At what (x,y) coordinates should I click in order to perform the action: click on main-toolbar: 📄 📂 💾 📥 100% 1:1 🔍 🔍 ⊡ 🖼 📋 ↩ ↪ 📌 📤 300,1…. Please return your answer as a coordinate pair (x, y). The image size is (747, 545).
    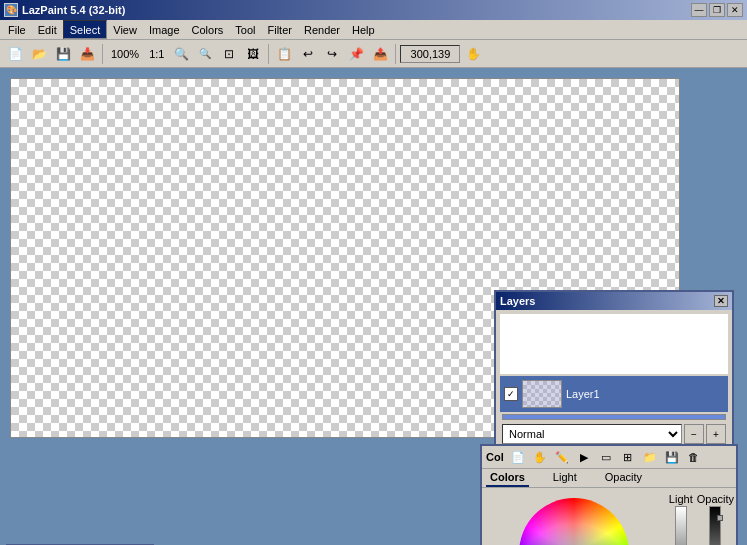
    Looking at the image, I should click on (374, 54).